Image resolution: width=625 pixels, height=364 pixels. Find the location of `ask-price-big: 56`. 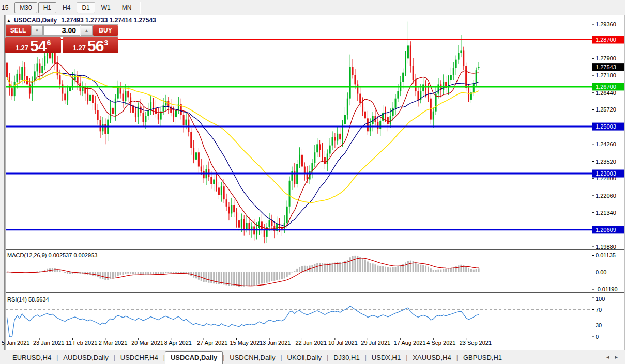

ask-price-big: 56 is located at coordinates (95, 45).